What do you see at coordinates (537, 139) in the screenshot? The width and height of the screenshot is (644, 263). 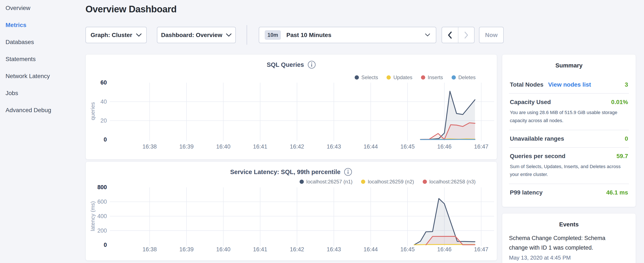 I see `summary-row-label: Unavailable ranges` at bounding box center [537, 139].